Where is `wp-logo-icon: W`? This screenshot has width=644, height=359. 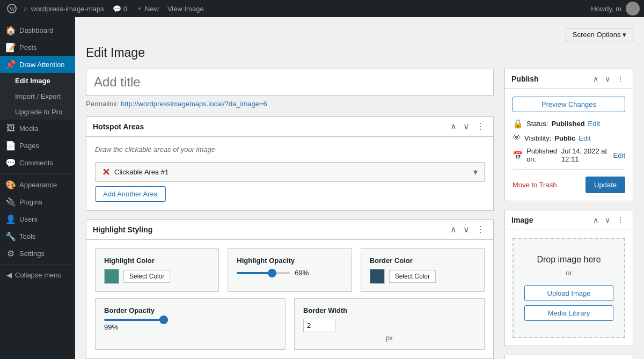
wp-logo-icon: W is located at coordinates (12, 9).